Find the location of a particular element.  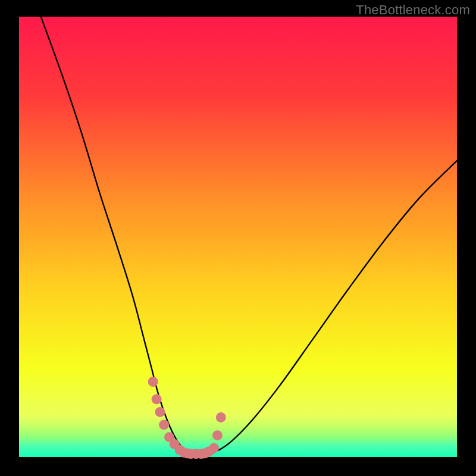

watermark-text: TheBottleneck.com is located at coordinates (413, 10).